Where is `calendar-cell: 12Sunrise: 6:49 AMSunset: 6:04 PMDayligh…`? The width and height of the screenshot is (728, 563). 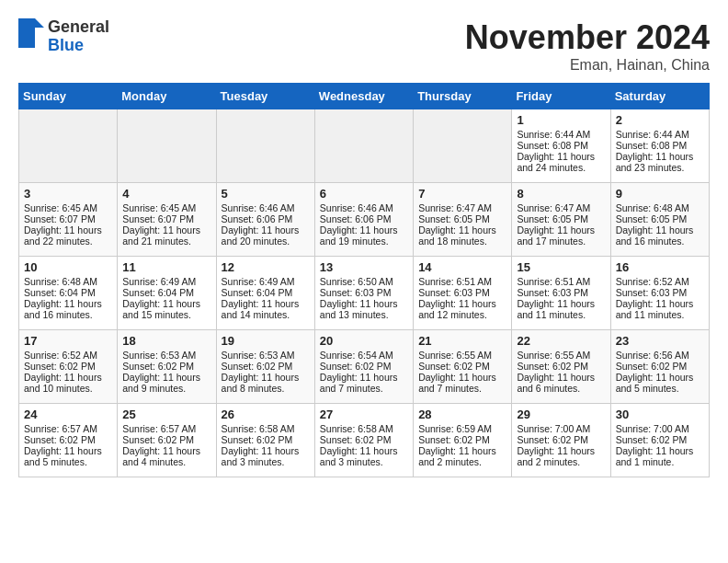
calendar-cell: 12Sunrise: 6:49 AMSunset: 6:04 PMDayligh… is located at coordinates (265, 293).